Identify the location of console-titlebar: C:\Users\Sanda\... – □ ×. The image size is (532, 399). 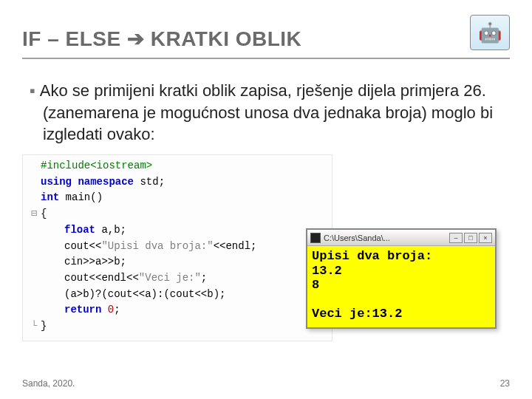
(401, 238).